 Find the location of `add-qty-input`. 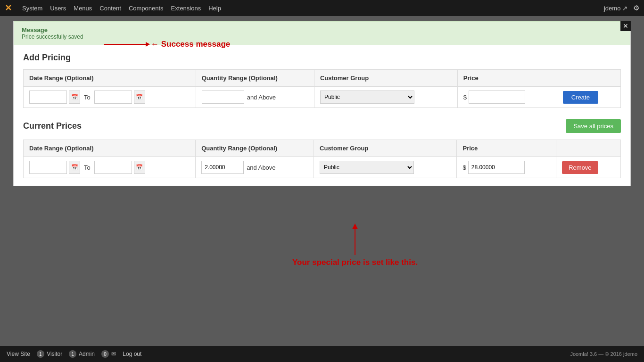

add-qty-input is located at coordinates (223, 97).